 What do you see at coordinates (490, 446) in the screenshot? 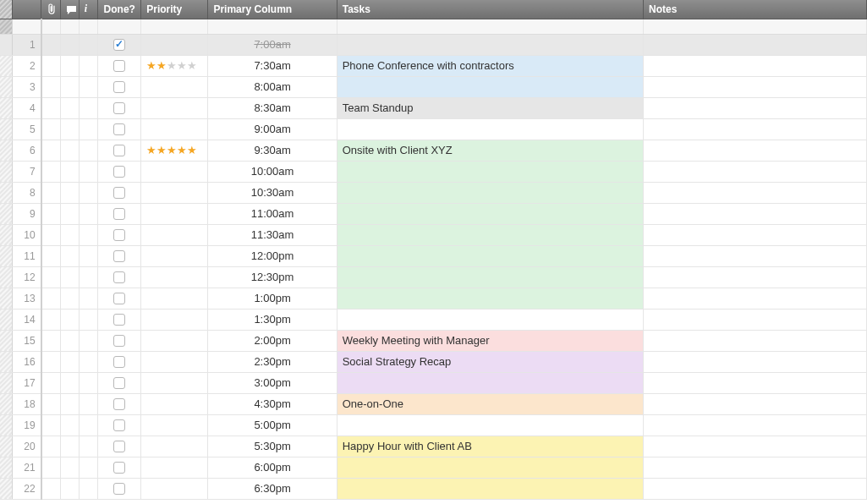
I see `cell-tasks: Happy Hour with Client AB` at bounding box center [490, 446].